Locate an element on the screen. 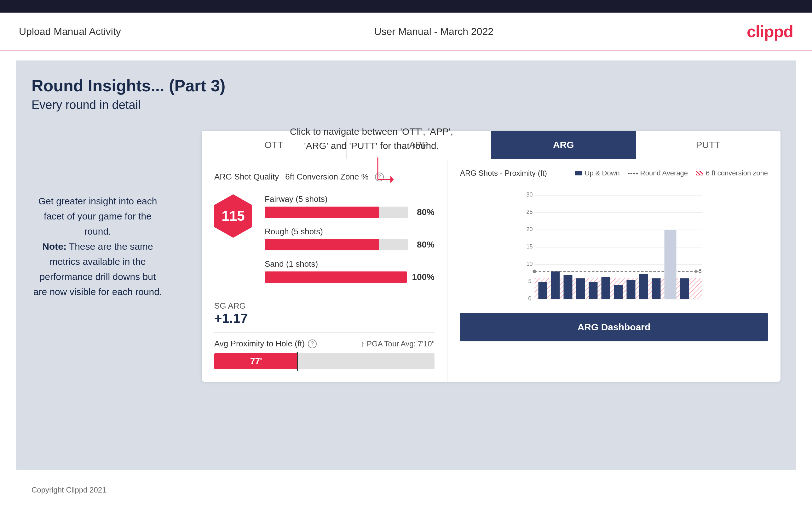  legend-item-updown: Up & Down is located at coordinates (597, 173).